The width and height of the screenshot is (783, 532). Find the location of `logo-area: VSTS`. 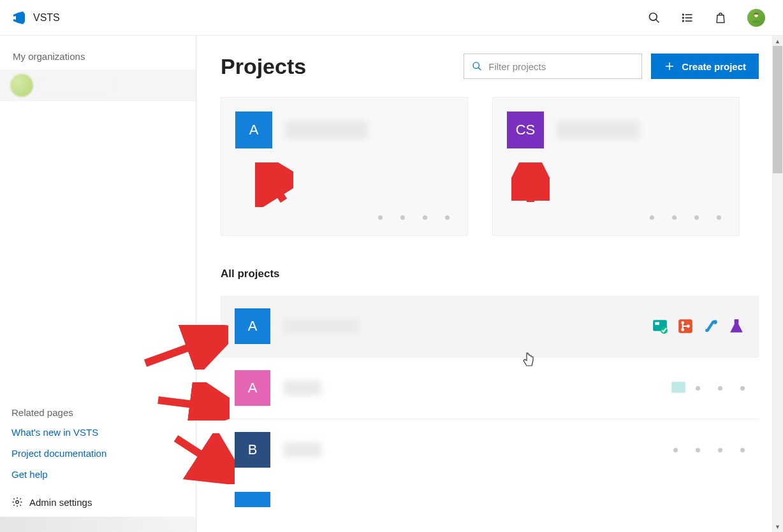

logo-area: VSTS is located at coordinates (36, 18).